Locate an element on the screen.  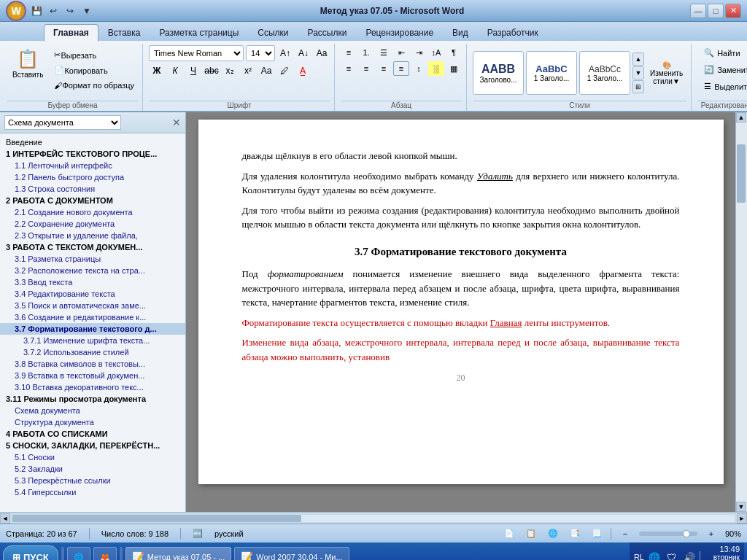
nav-item-26: 5 СНОСКИ, ЗАКЛАДКИ, ПЕРЕКРЁСТН... is located at coordinates (93, 446).